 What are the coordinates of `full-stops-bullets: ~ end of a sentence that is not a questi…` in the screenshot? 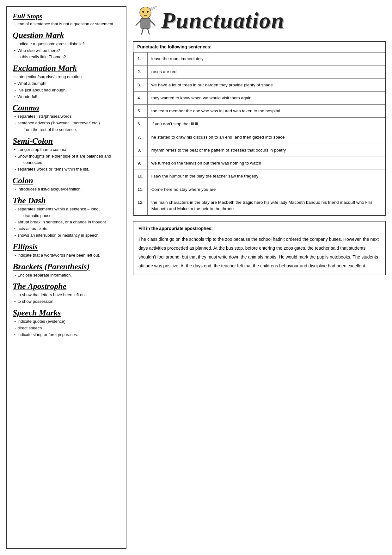 It's located at (66, 24).